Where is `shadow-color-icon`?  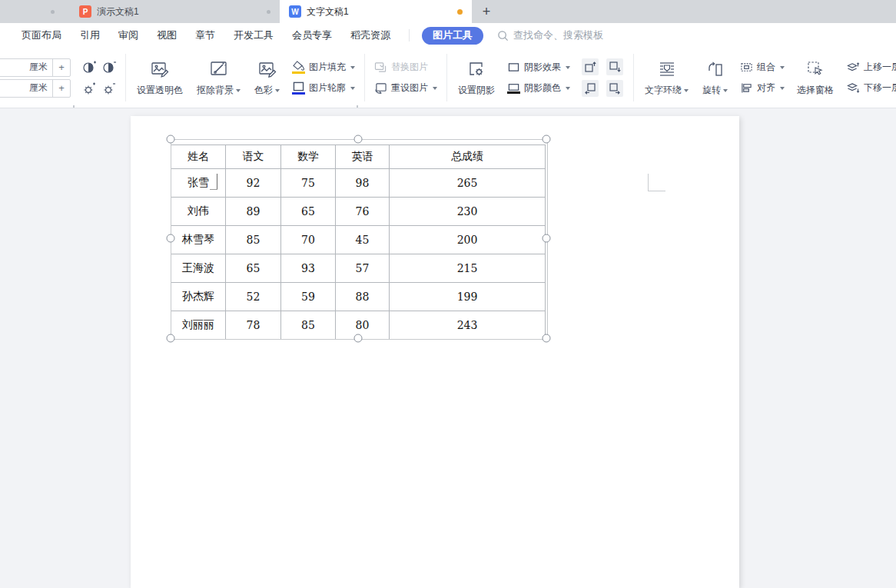 shadow-color-icon is located at coordinates (513, 87).